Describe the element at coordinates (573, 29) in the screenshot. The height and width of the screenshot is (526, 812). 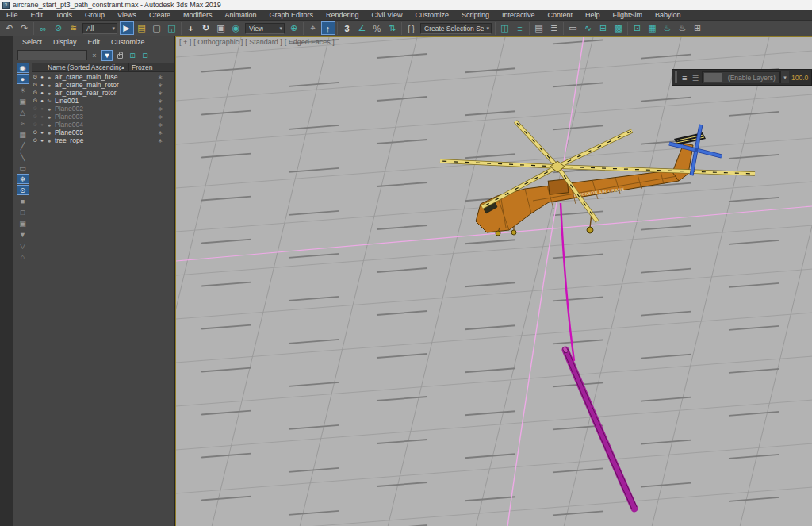
I see `toggle-ribbon-button: ▭` at that location.